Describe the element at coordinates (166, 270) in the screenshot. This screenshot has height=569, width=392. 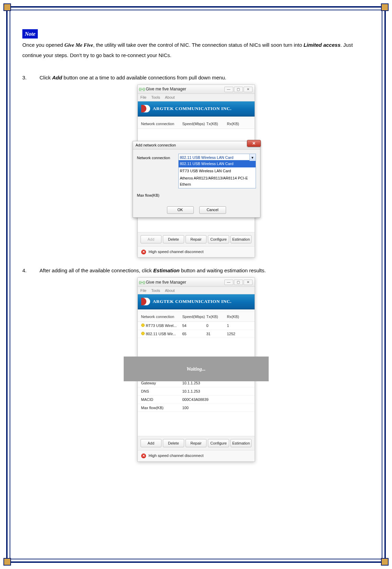
I see `estimation-word: Estimation` at that location.